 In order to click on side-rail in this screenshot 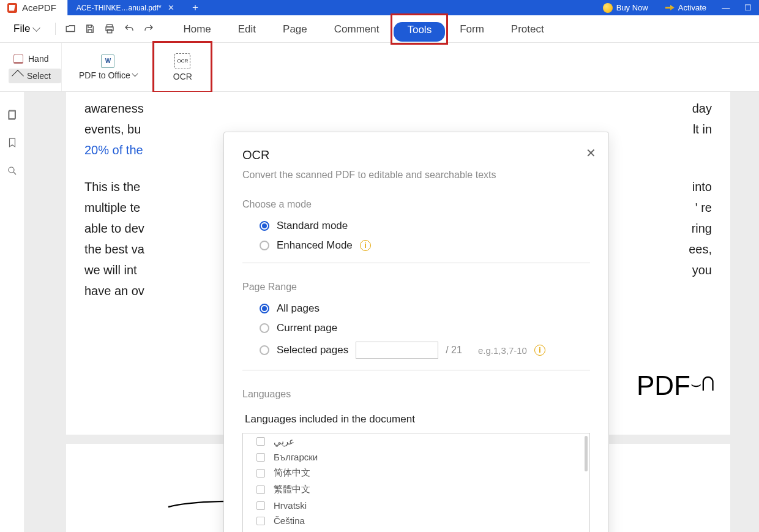, I will do `click(12, 312)`.